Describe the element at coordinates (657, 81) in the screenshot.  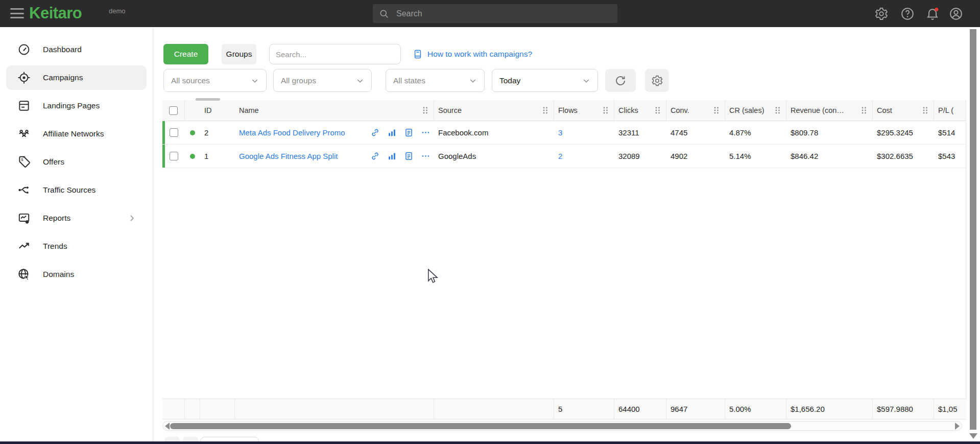
I see `table-settings-button` at that location.